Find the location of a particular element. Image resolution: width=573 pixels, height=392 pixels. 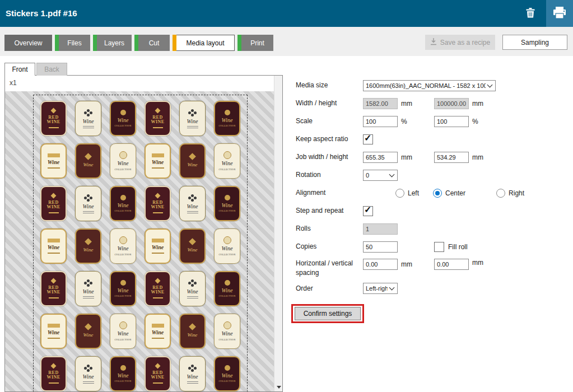

rolls-label: Rolls is located at coordinates (329, 228).